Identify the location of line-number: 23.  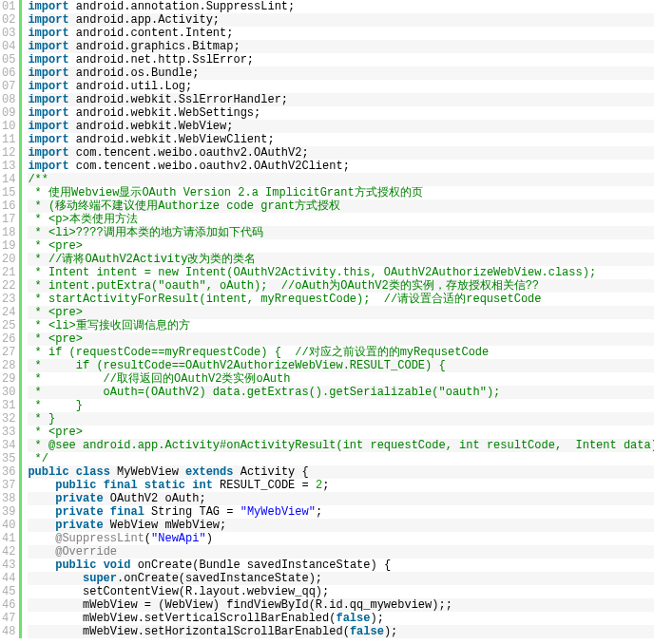
(9, 299).